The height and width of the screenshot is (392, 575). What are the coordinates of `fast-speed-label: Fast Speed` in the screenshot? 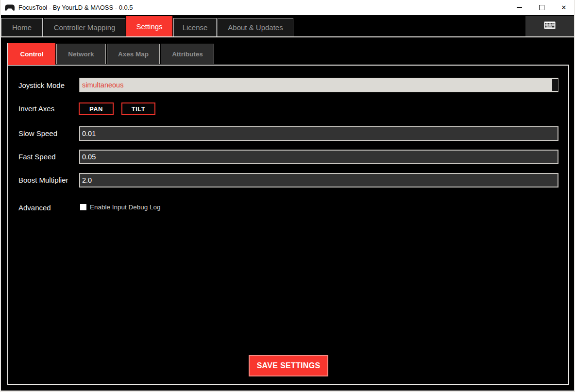 It's located at (37, 156).